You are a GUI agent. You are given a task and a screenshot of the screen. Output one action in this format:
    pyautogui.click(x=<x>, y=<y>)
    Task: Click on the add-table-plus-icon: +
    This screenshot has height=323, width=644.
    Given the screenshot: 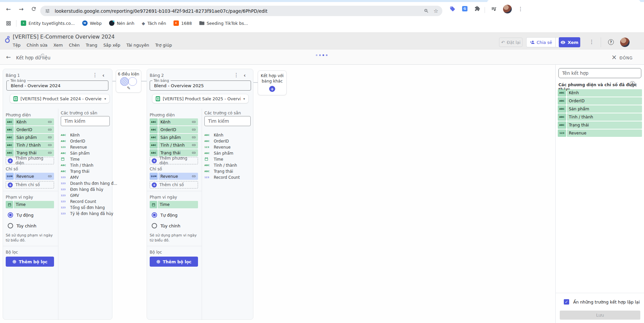 What is the action you would take?
    pyautogui.click(x=272, y=89)
    